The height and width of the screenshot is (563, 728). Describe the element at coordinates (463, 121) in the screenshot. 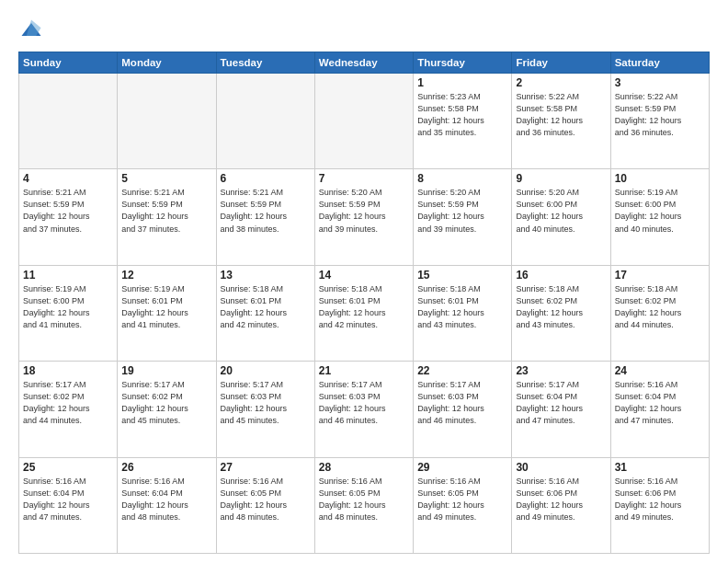

I see `calendar-cell-1: 1Sunrise: 5:23 AM Sunset: 5:58 PM Daylig…` at that location.